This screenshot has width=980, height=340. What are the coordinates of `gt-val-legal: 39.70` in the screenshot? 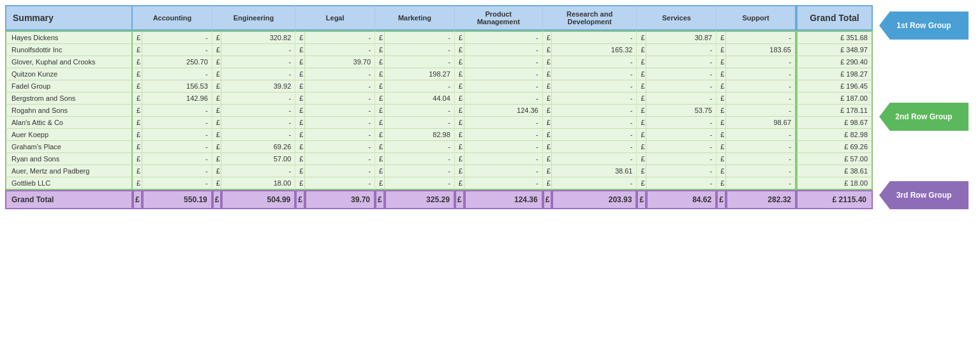 It's located at (340, 200).